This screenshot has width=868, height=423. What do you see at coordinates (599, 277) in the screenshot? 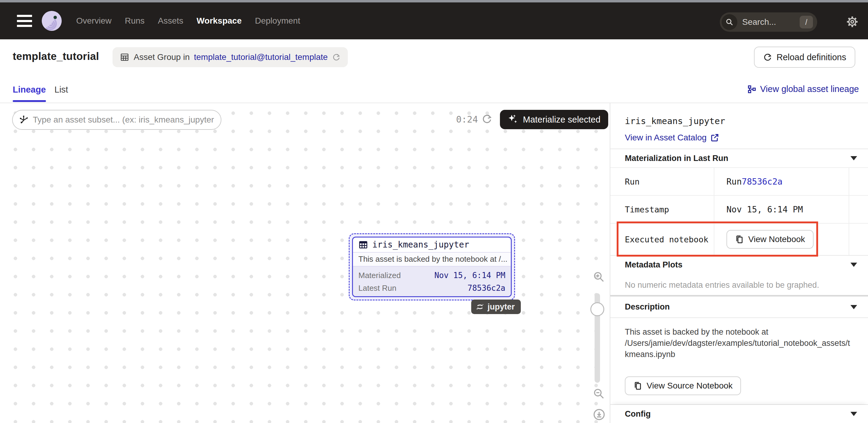
I see `zoom-in-icon` at bounding box center [599, 277].